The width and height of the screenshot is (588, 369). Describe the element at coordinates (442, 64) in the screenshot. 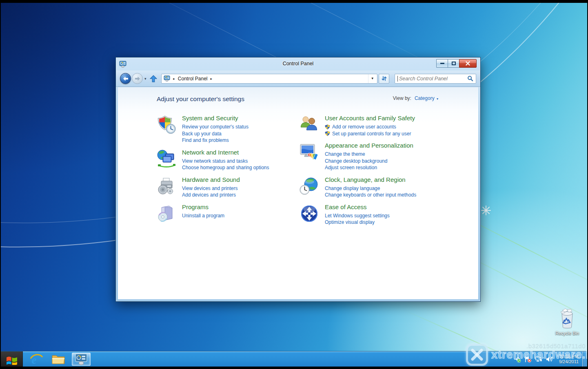

I see `minimize-button` at that location.